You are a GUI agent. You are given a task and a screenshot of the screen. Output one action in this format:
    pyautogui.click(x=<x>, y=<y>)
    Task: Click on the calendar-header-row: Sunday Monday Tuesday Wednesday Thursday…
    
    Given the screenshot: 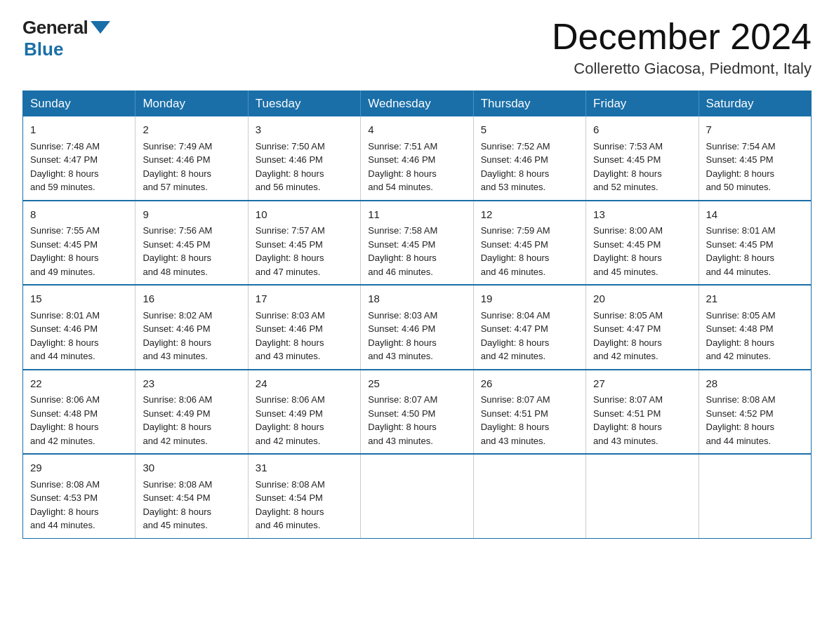 What is the action you would take?
    pyautogui.click(x=417, y=104)
    